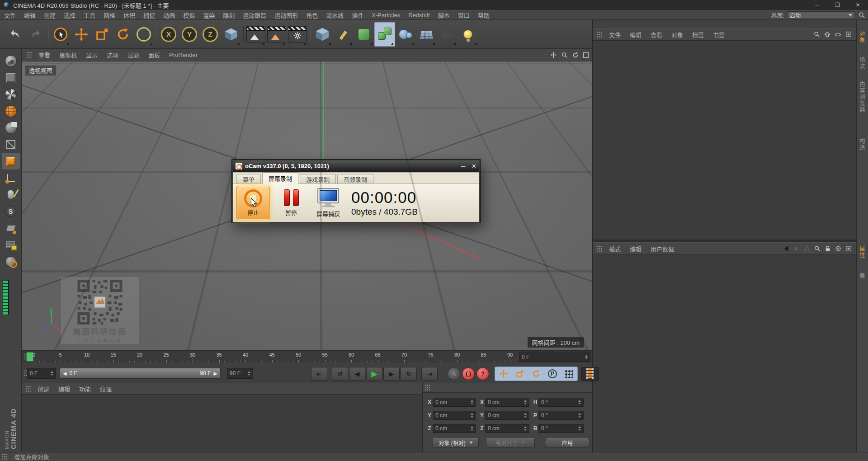 The width and height of the screenshot is (868, 461). What do you see at coordinates (92, 55) in the screenshot?
I see `vp-menu-display: 显示` at bounding box center [92, 55].